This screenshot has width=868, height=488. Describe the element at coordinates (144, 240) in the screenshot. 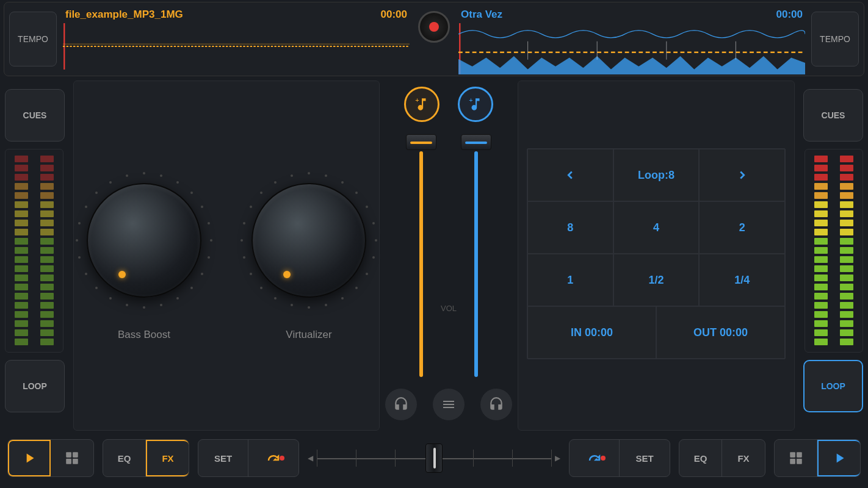

I see `bass-boost-knob` at that location.